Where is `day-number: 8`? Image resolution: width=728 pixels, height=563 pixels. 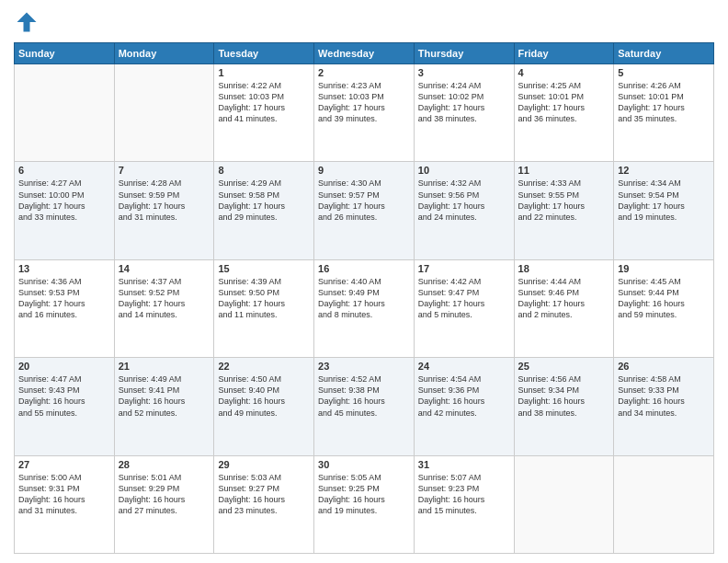 day-number: 8 is located at coordinates (264, 170).